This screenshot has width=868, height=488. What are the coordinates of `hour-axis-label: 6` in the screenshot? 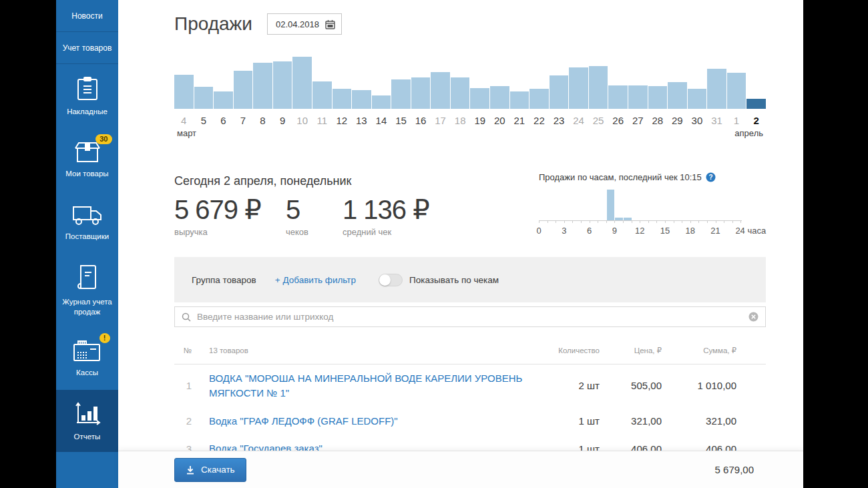 It's located at (589, 231).